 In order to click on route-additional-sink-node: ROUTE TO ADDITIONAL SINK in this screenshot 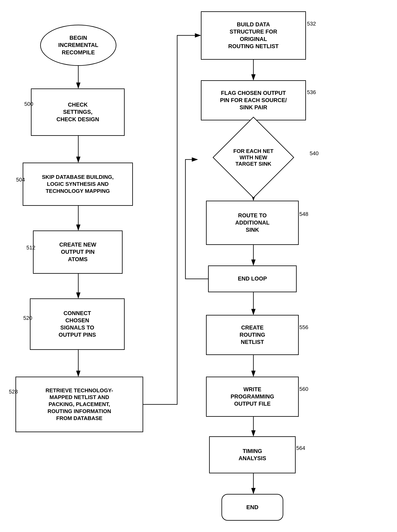, I will do `click(252, 223)`.